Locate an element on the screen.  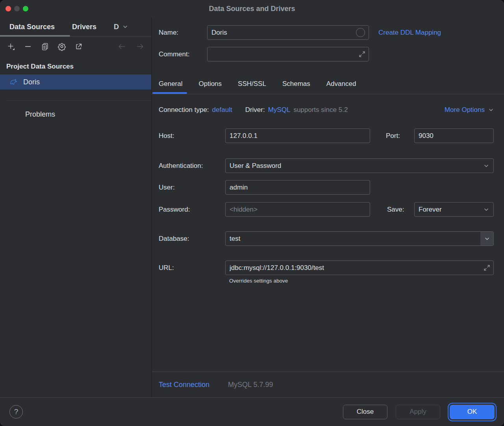
help-button: ? is located at coordinates (16, 412).